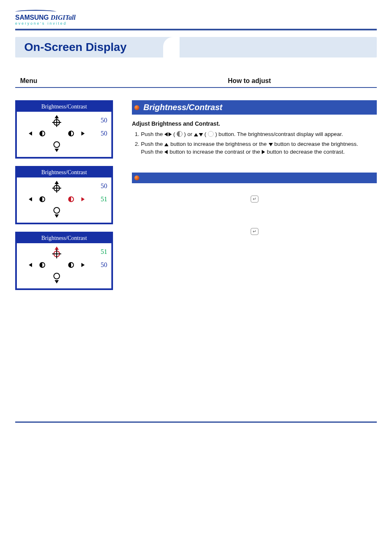  What do you see at coordinates (249, 81) in the screenshot?
I see `column-header-howto: How to adjust` at bounding box center [249, 81].